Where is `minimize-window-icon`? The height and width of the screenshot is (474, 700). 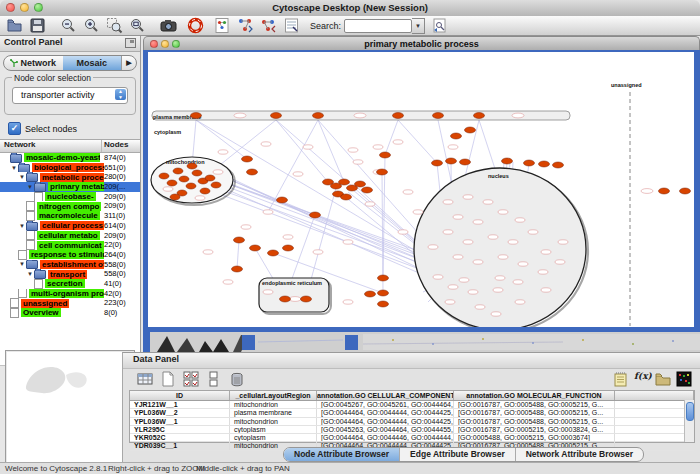 minimize-window-icon is located at coordinates (24, 8).